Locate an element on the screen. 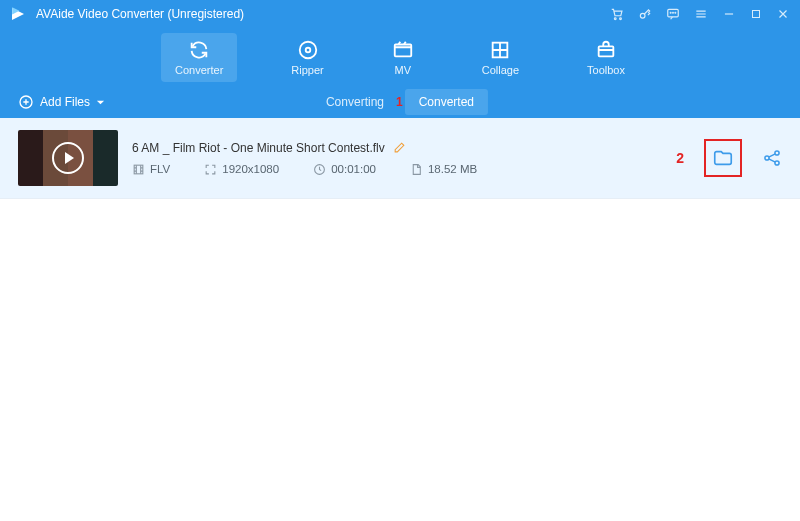 The width and height of the screenshot is (800, 521). tab-mv: MV is located at coordinates (403, 58).